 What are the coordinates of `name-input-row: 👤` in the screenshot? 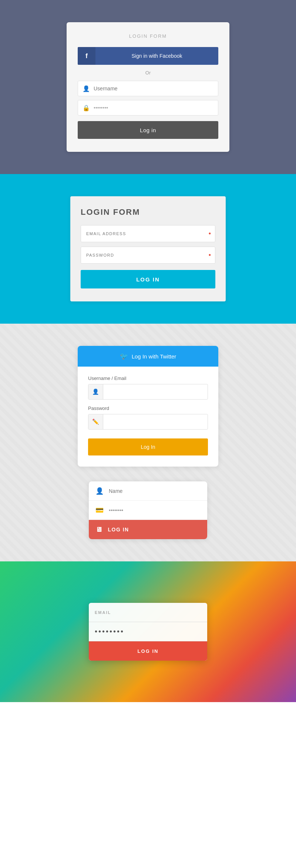 It's located at (148, 491).